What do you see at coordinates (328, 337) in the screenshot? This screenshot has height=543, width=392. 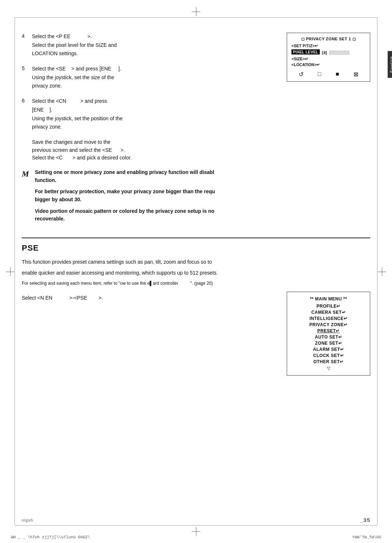 I see `menu-item-autoset: AUTO SET↵` at bounding box center [328, 337].